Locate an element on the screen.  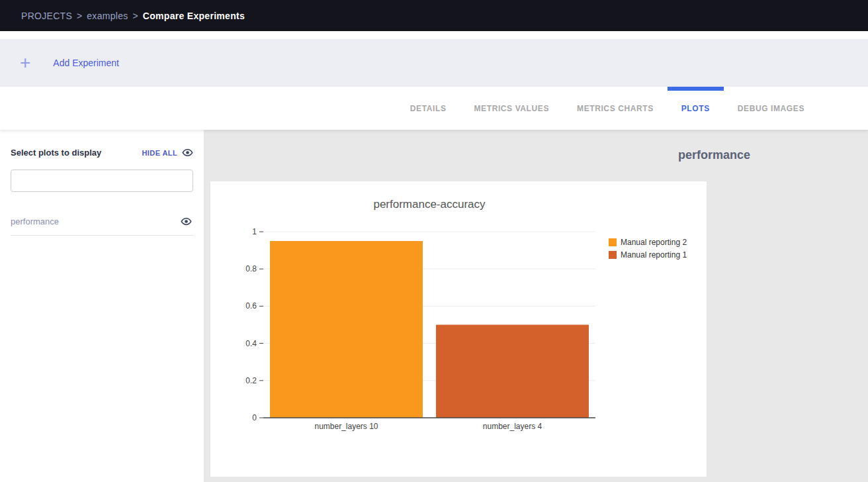
separator-strip is located at coordinates (434, 35).